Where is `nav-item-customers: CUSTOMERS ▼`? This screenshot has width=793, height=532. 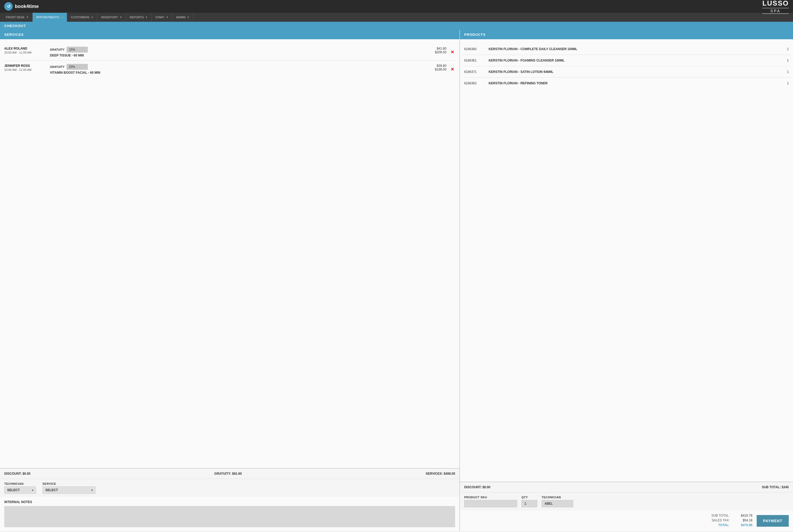 nav-item-customers: CUSTOMERS ▼ is located at coordinates (82, 17).